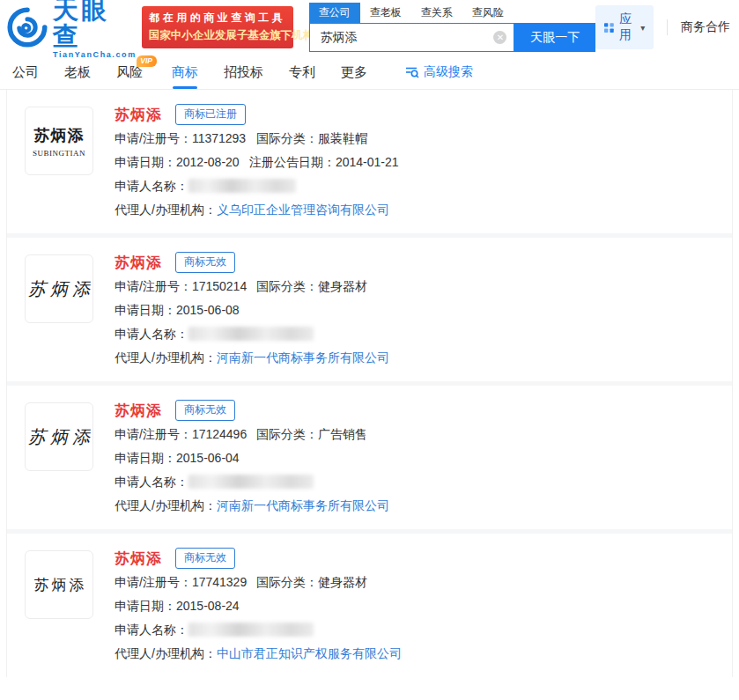 The image size is (739, 700). I want to click on reg-no-value: 11371293, so click(218, 138).